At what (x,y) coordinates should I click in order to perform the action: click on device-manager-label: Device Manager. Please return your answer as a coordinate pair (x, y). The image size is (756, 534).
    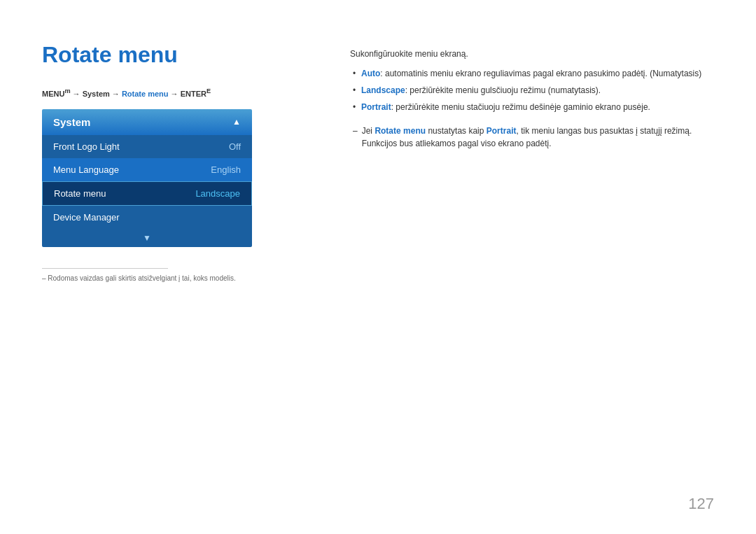
    Looking at the image, I should click on (87, 217).